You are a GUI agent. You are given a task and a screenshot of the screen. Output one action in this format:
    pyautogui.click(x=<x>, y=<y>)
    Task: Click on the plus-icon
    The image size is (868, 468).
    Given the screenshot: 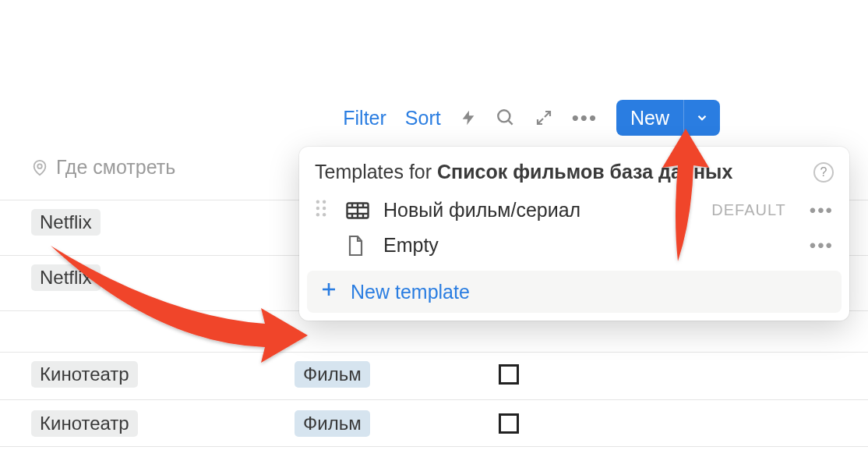 What is the action you would take?
    pyautogui.click(x=329, y=292)
    